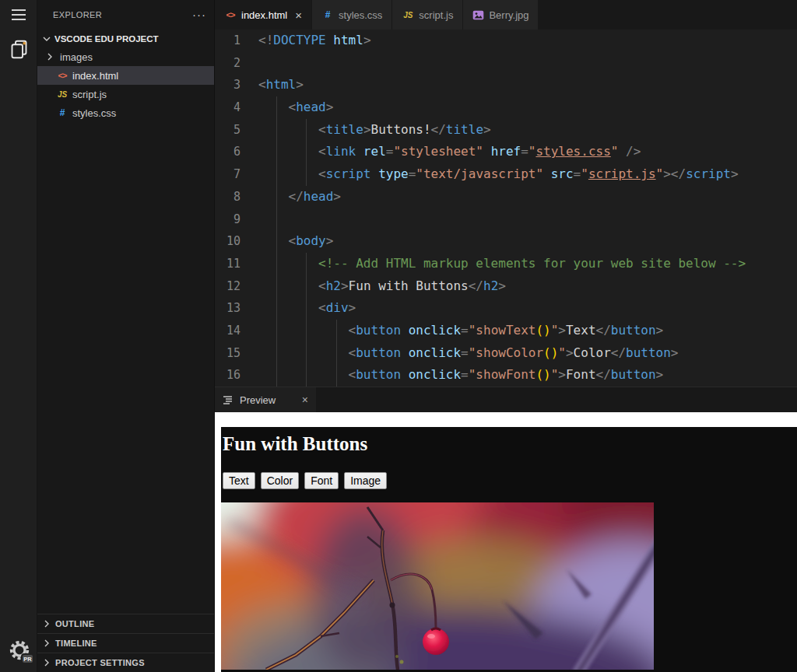 The image size is (797, 672). What do you see at coordinates (436, 16) in the screenshot?
I see `tab-label: script.js` at bounding box center [436, 16].